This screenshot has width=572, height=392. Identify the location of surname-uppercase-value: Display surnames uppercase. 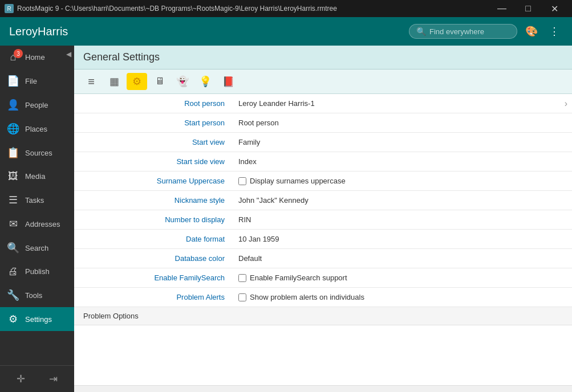
(403, 181).